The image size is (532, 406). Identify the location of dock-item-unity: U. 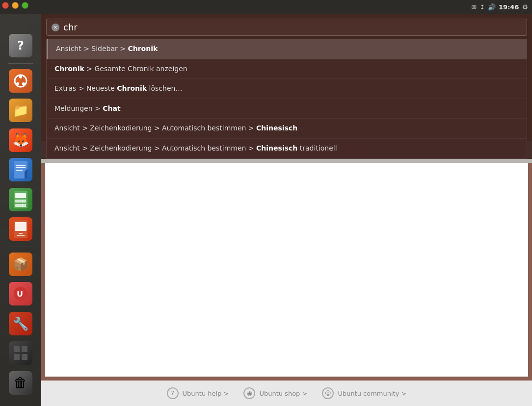
(21, 294).